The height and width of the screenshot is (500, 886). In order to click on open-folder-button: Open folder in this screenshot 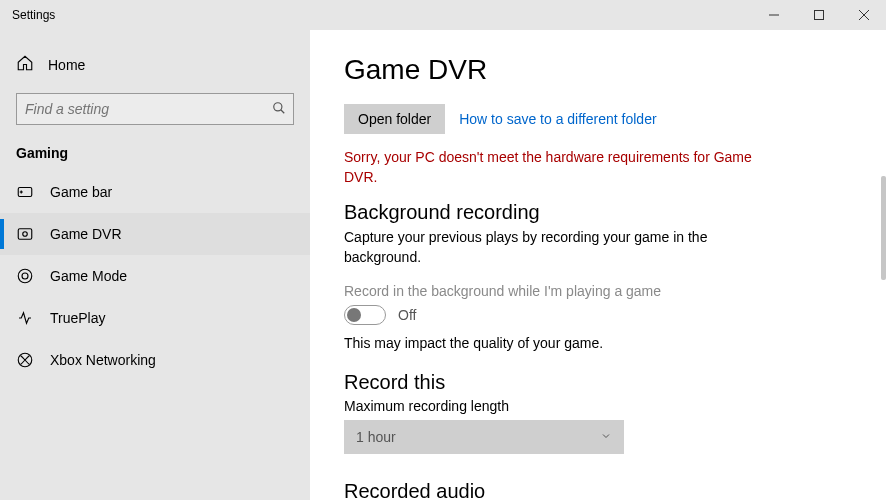, I will do `click(394, 119)`.